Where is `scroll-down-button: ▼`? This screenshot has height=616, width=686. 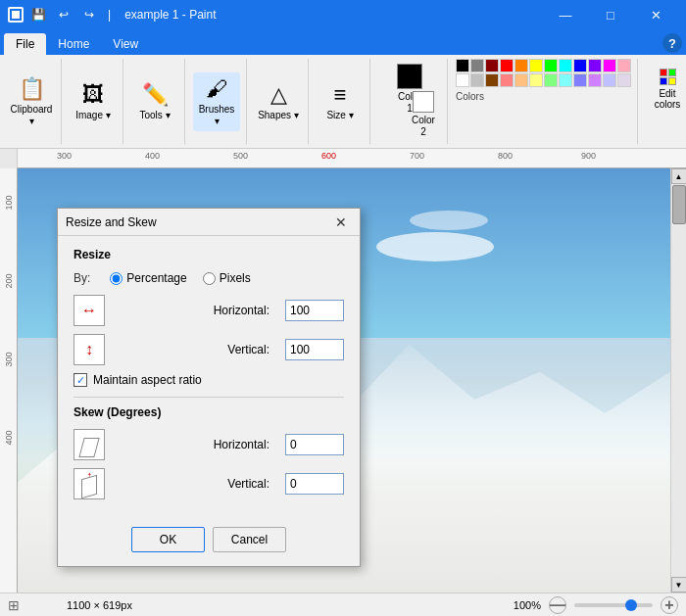
scroll-down-button: ▼ is located at coordinates (679, 585).